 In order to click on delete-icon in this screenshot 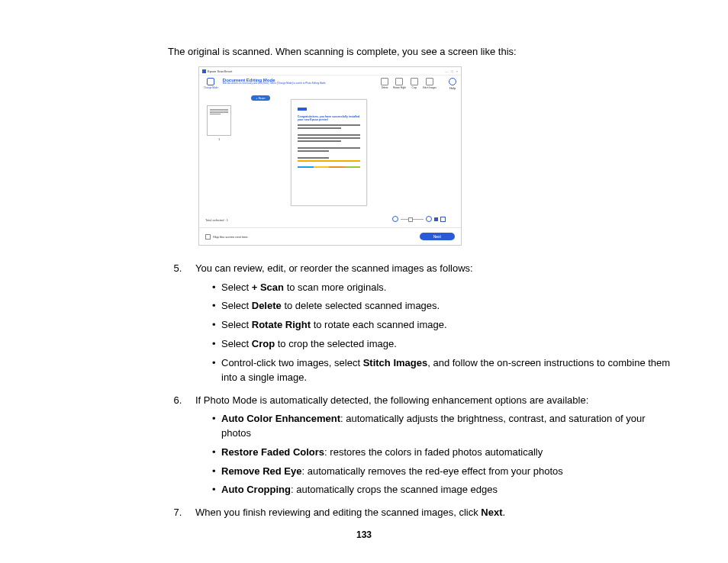, I will do `click(385, 82)`.